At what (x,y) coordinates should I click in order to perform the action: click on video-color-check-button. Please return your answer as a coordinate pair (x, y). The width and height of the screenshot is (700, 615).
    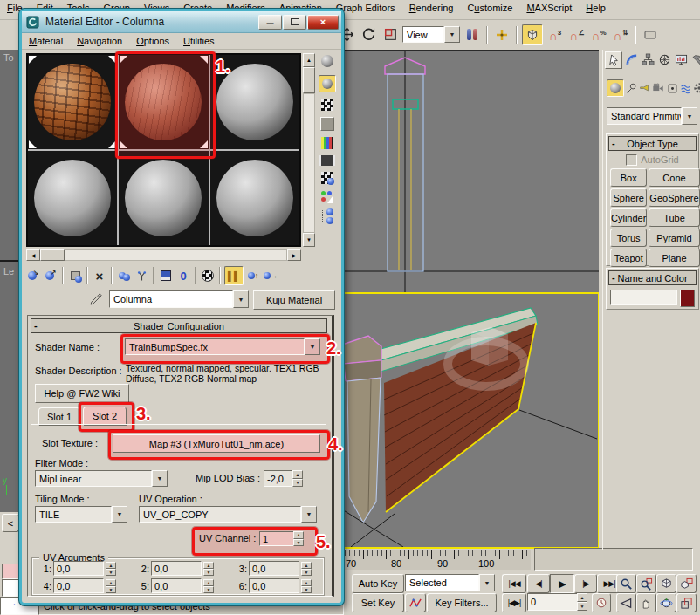
    Looking at the image, I should click on (327, 143).